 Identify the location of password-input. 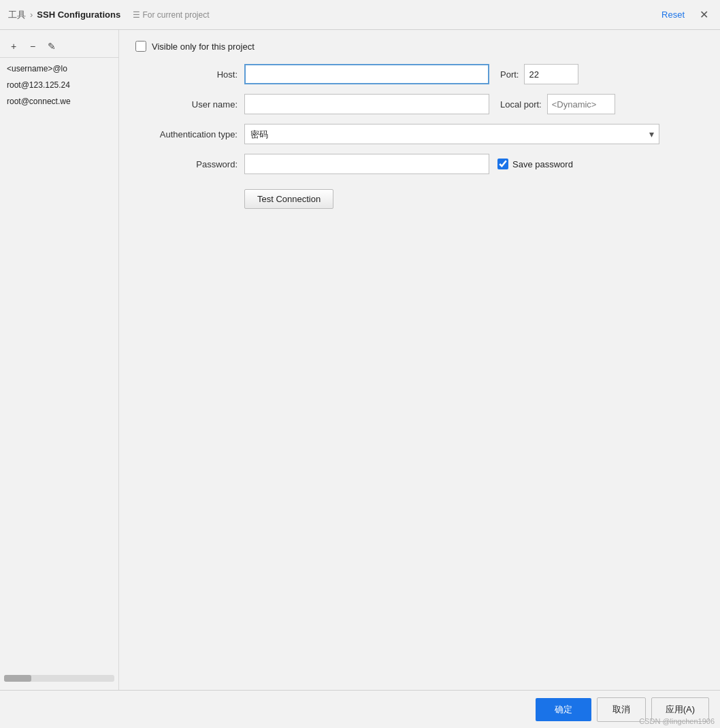
(367, 164).